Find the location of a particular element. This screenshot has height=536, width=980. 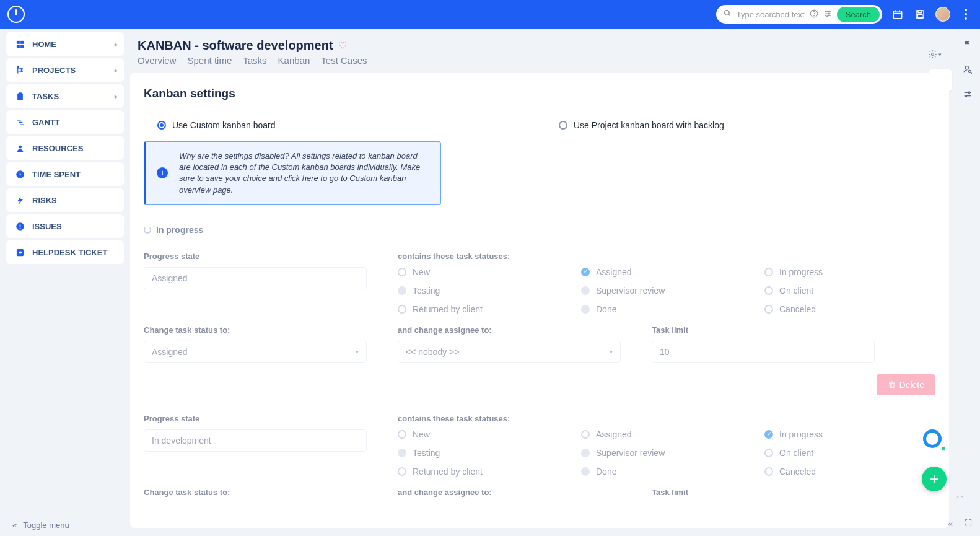

save-icon is located at coordinates (920, 14).